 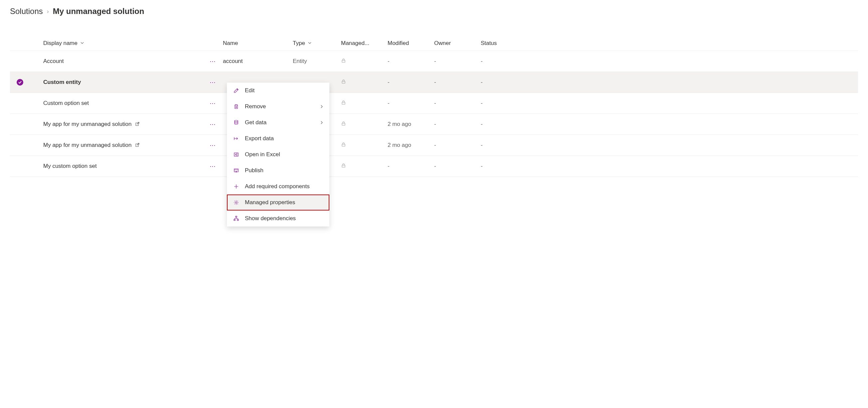 What do you see at coordinates (127, 166) in the screenshot?
I see `row-display-name-cell: My custom option set⋯` at bounding box center [127, 166].